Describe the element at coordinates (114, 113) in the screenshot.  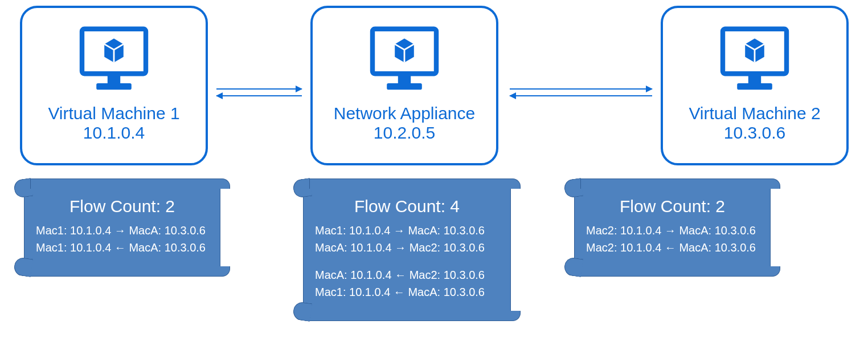
I see `node-title: Virtual Machine 1` at that location.